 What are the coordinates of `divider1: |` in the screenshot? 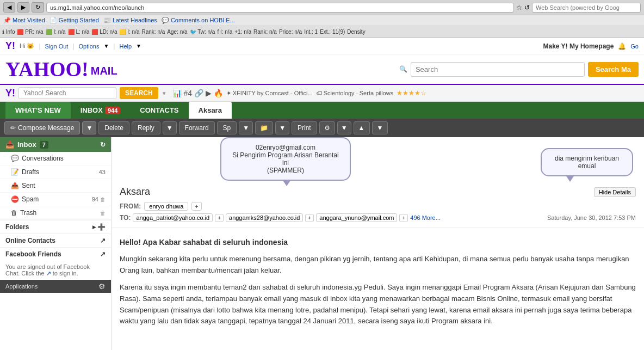 It's located at (39, 46).